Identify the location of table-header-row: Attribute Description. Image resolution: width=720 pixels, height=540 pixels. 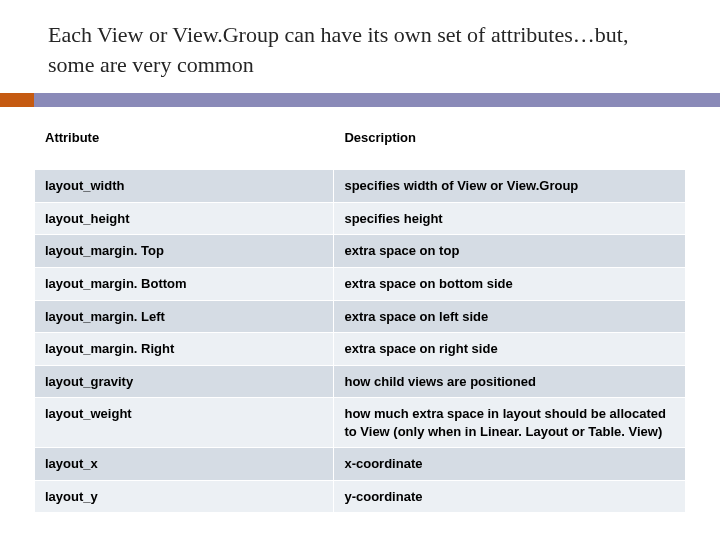
(360, 144).